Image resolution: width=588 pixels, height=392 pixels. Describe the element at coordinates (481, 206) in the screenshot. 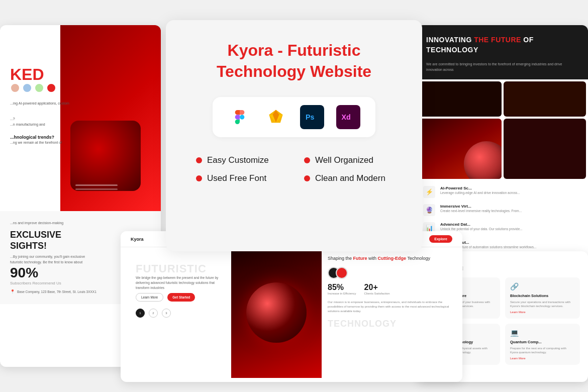

I see `vr-title: Immersive Virt...` at that location.